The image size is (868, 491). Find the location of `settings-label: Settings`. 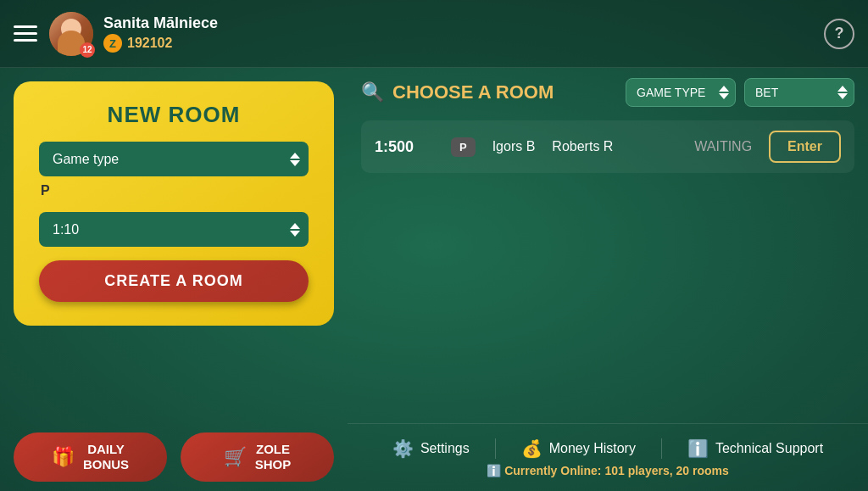

settings-label: Settings is located at coordinates (445, 449).